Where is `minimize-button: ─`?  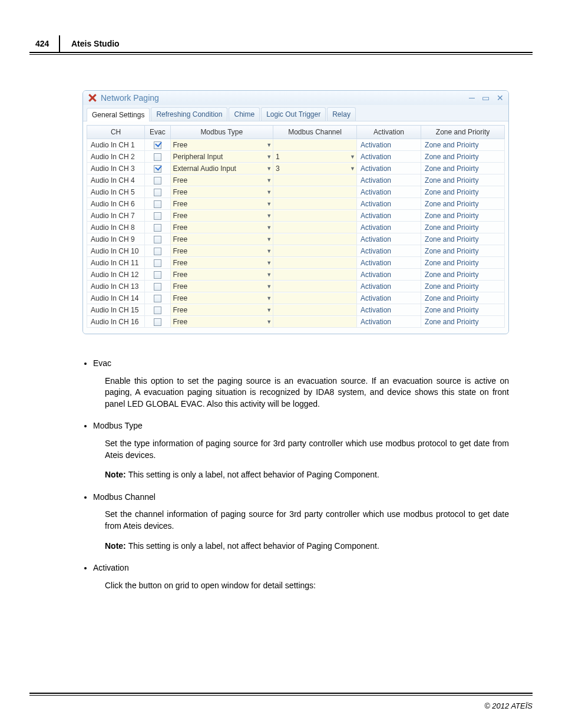
minimize-button: ─ is located at coordinates (472, 98).